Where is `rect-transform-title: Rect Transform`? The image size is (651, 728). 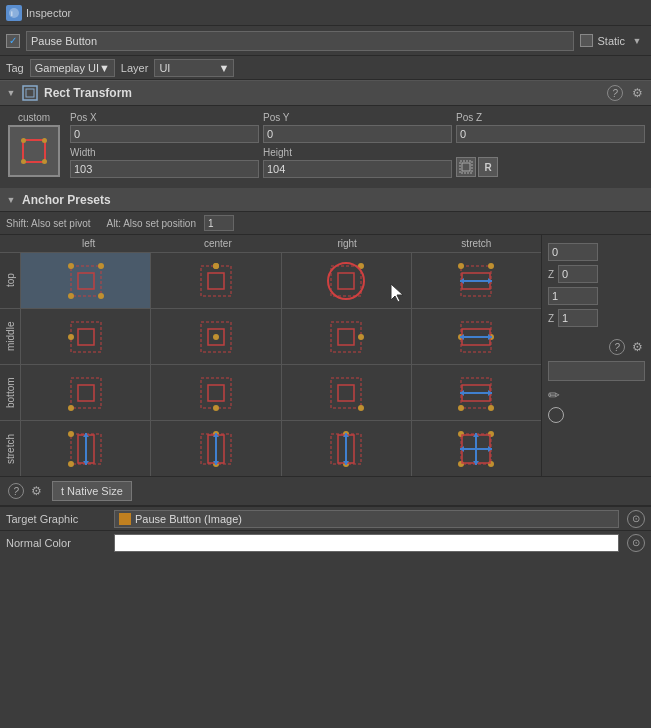 rect-transform-title: Rect Transform is located at coordinates (88, 93).